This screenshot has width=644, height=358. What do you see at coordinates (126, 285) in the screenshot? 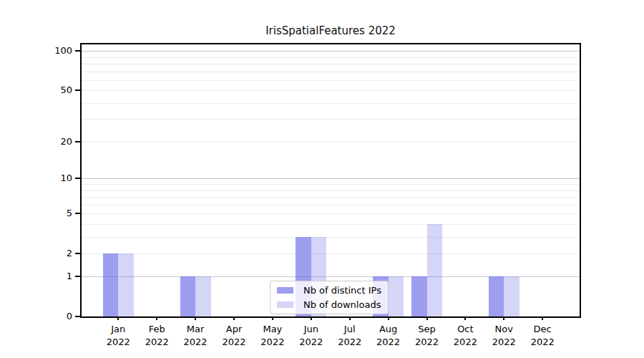
I see `bar-jan-downloads` at bounding box center [126, 285].